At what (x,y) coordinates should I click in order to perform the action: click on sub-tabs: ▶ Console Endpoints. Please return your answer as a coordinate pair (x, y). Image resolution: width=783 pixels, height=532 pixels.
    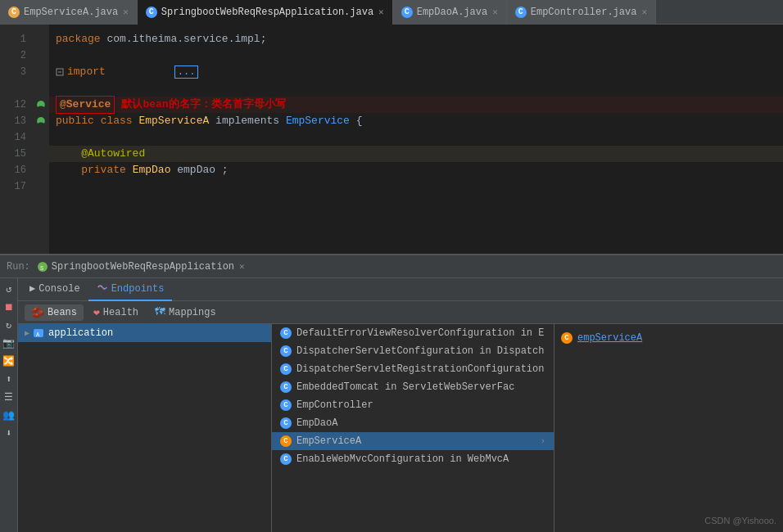
    Looking at the image, I should click on (401, 290).